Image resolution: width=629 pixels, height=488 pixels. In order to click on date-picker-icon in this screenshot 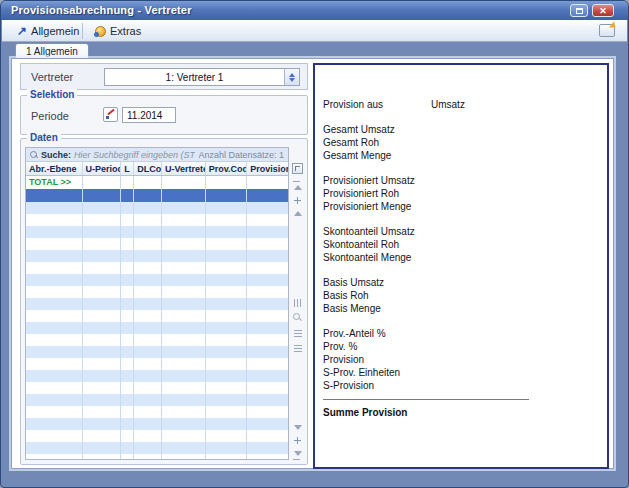, I will do `click(110, 114)`.